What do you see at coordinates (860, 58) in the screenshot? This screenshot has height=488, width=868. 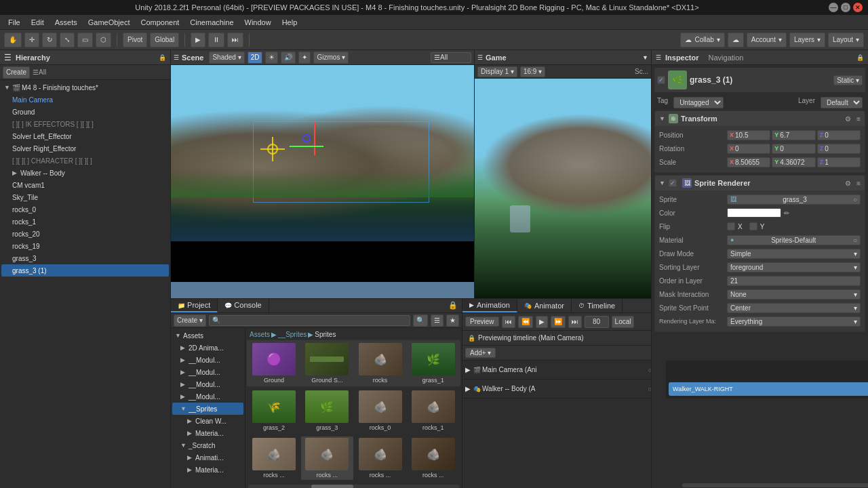 I see `inspector-lock: 🔒` at bounding box center [860, 58].